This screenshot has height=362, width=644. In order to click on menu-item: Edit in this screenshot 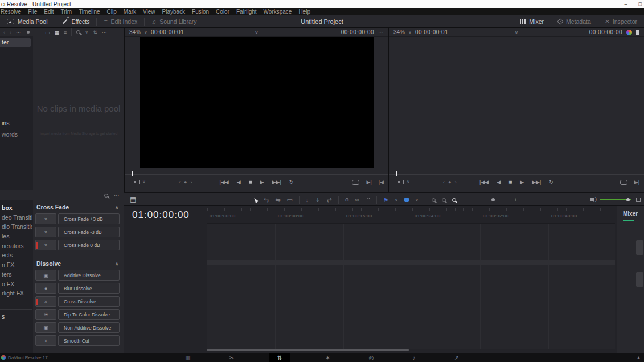, I will do `click(49, 11)`.